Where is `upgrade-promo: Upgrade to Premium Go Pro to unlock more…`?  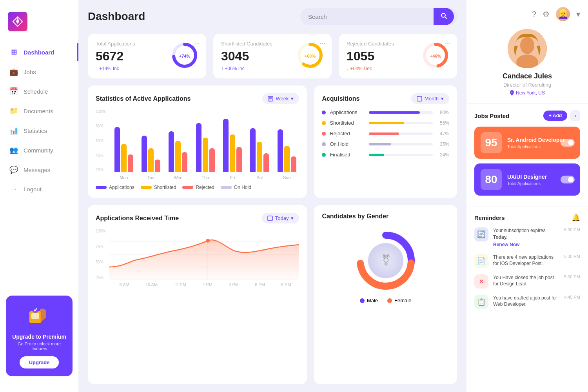
upgrade-promo: Upgrade to Premium Go Pro to unlock more… is located at coordinates (39, 336).